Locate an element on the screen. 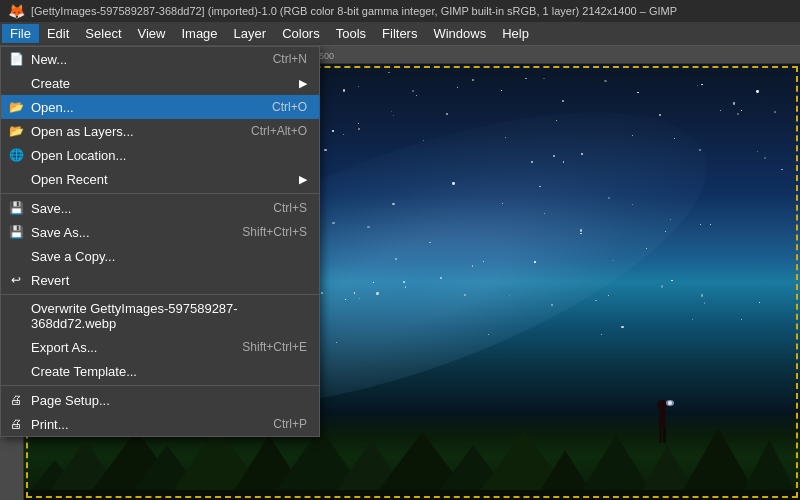 The width and height of the screenshot is (800, 500). new-shortcut: Ctrl+N is located at coordinates (290, 59).